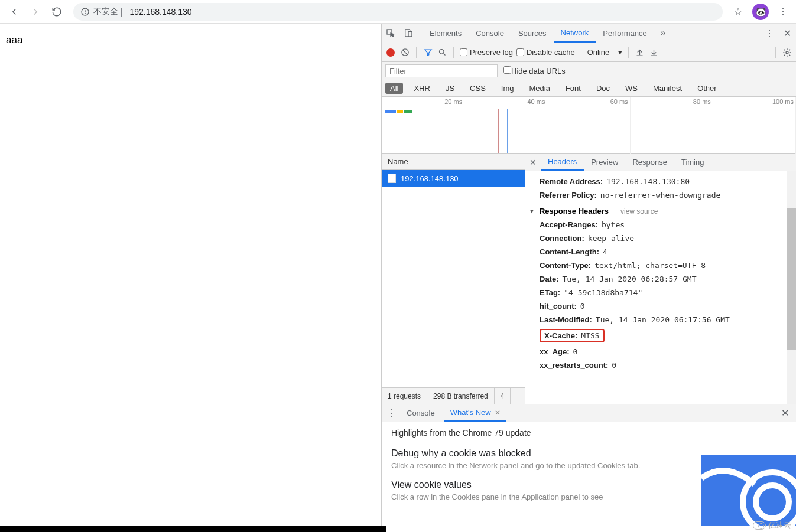  Describe the element at coordinates (532, 33) in the screenshot. I see `tab-sources: Sources` at that location.